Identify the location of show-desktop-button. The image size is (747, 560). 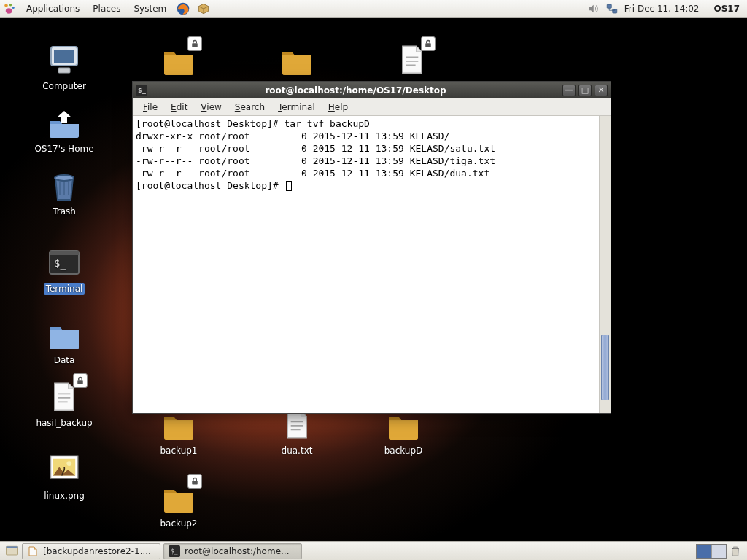
(12, 551).